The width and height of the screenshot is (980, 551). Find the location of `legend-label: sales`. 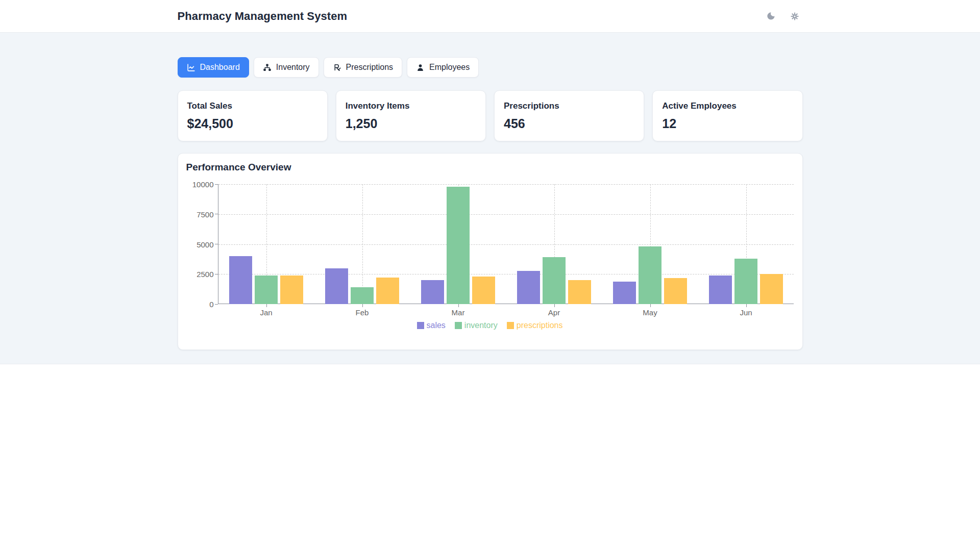

legend-label: sales is located at coordinates (436, 325).